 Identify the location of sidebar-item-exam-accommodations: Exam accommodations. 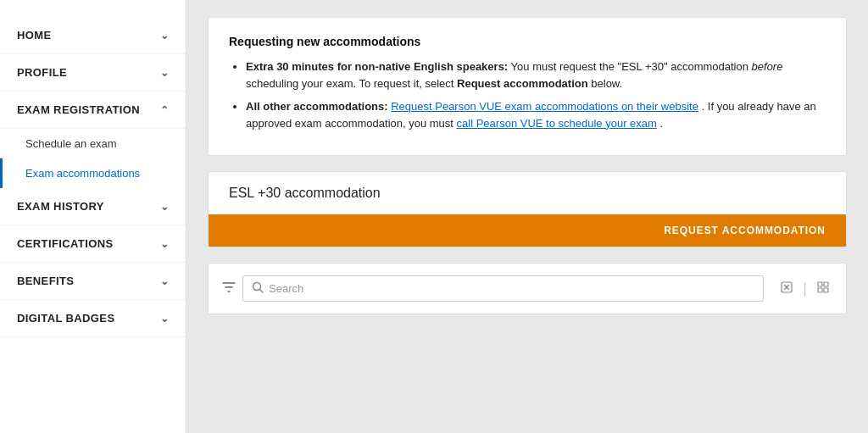
(93, 173).